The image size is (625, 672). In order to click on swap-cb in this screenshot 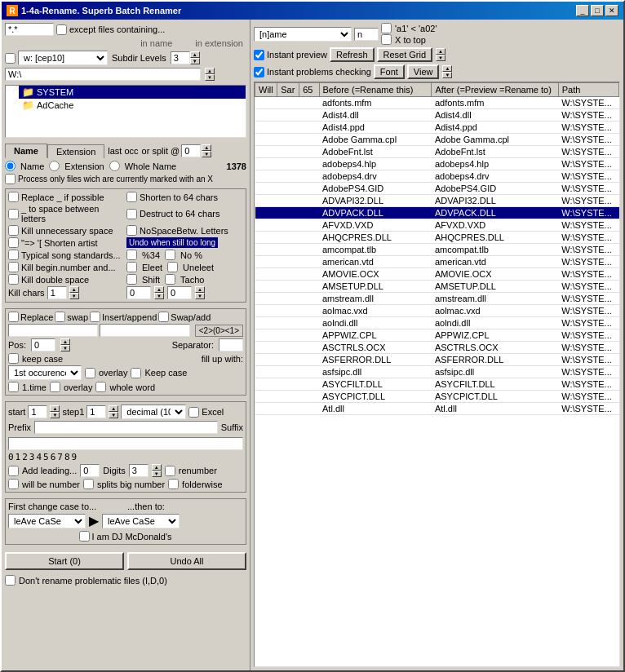, I will do `click(60, 316)`.